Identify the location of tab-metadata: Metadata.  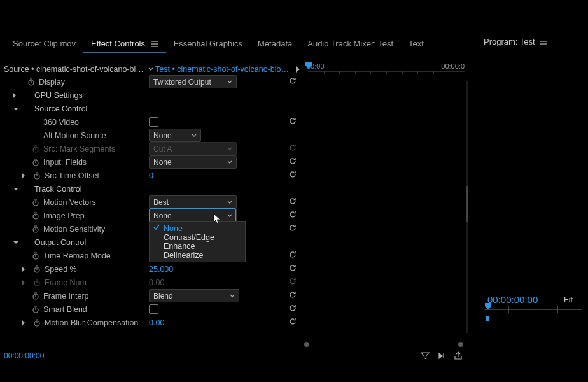
(275, 45).